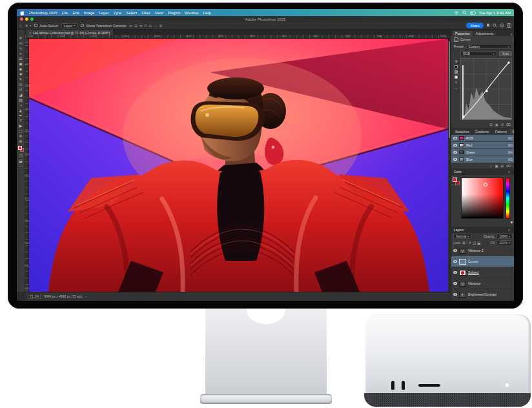 This screenshot has height=408, width=532. What do you see at coordinates (474, 272) in the screenshot?
I see `layer-name: Subject` at bounding box center [474, 272].